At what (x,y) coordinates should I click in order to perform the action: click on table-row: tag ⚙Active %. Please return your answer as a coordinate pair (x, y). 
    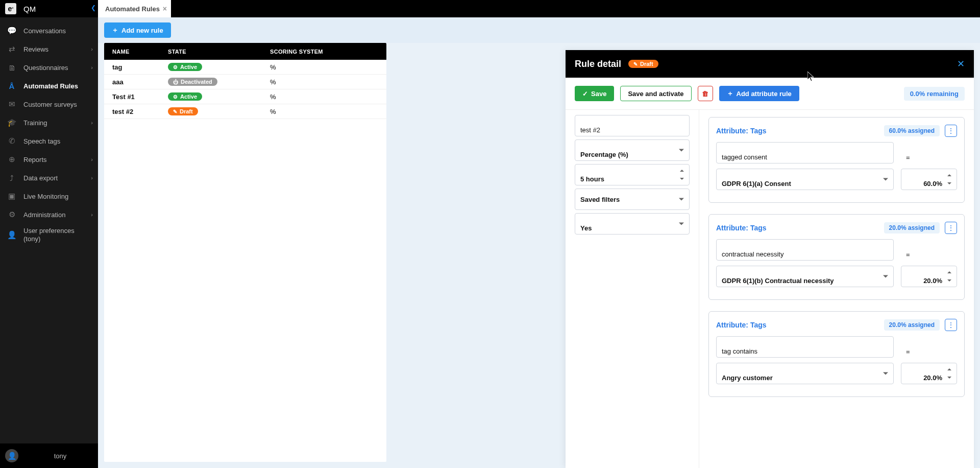
    Looking at the image, I should click on (245, 67).